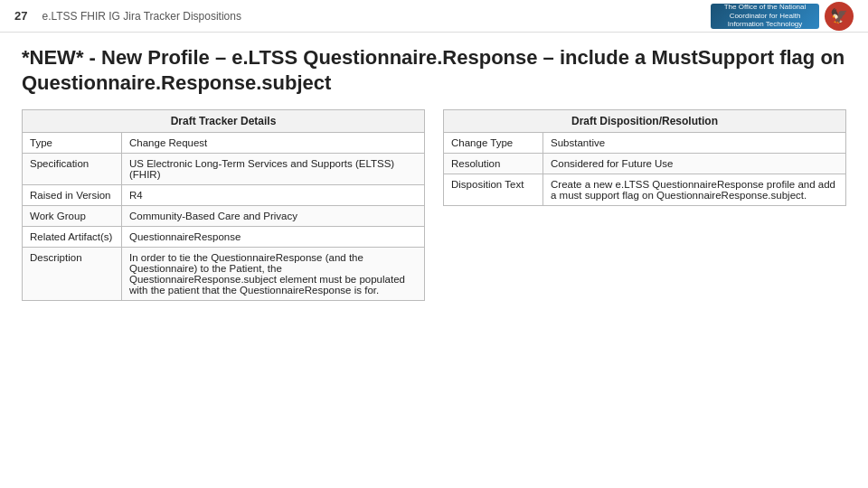 This screenshot has height=488, width=868. Describe the element at coordinates (646, 121) in the screenshot. I see `right-table-header: Draft Disposition/Resolution` at that location.